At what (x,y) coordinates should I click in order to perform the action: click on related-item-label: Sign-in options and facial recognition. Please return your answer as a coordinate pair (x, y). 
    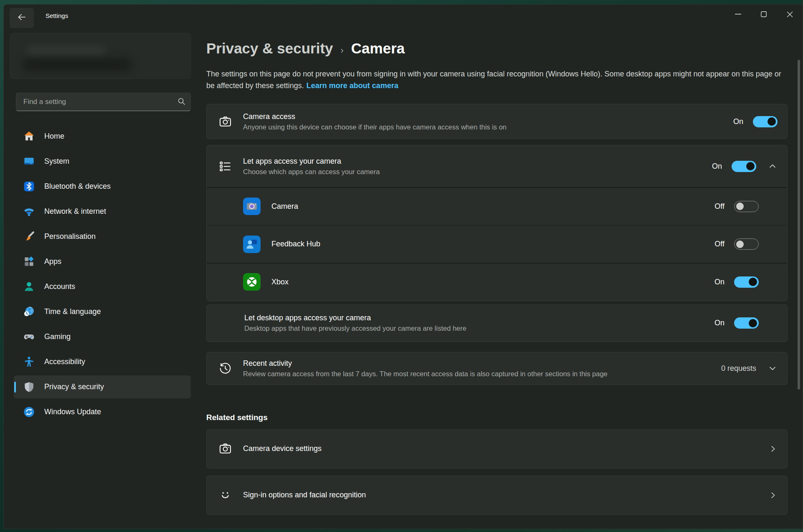
    Looking at the image, I should click on (304, 495).